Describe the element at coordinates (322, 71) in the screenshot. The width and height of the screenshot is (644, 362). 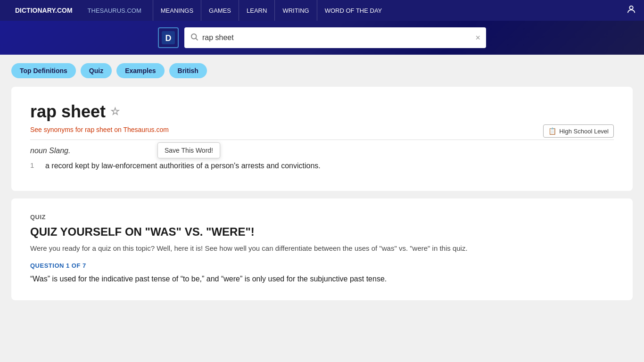
I see `tabs-area: Top Definitions Quiz Examples British` at that location.